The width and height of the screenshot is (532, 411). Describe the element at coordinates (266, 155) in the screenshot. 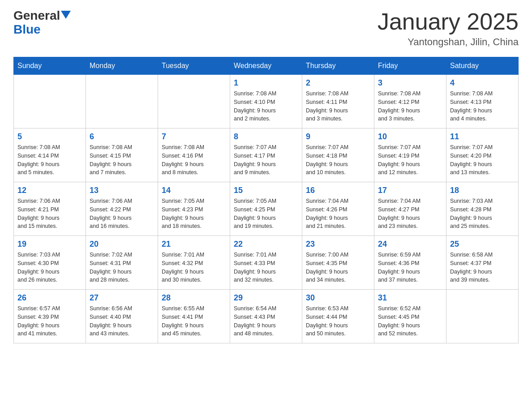

I see `calendar-week-row: 5Sunrise: 7:08 AM Sunset: 4:14 PM Daylig…` at that location.